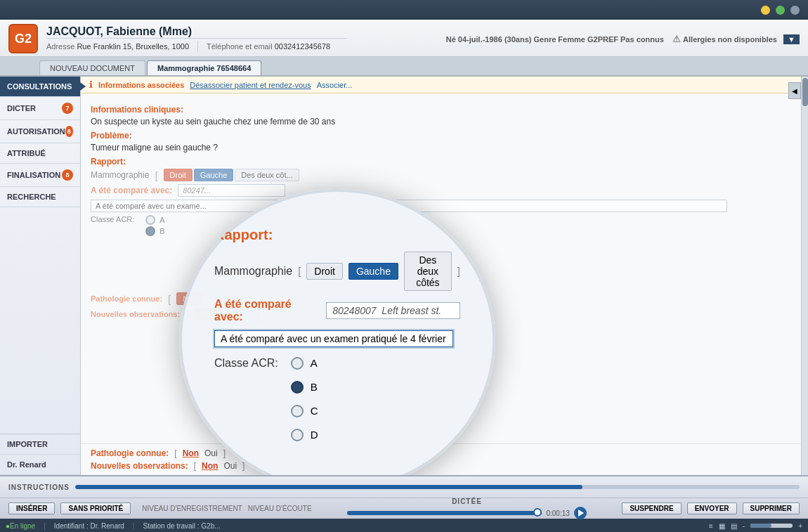  I want to click on title-bar, so click(404, 10).